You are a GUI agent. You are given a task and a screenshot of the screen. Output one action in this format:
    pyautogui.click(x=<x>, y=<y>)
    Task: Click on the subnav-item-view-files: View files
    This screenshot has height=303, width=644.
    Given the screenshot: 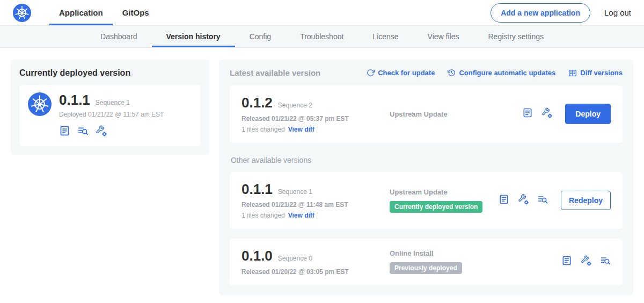 What is the action you would take?
    pyautogui.click(x=443, y=37)
    